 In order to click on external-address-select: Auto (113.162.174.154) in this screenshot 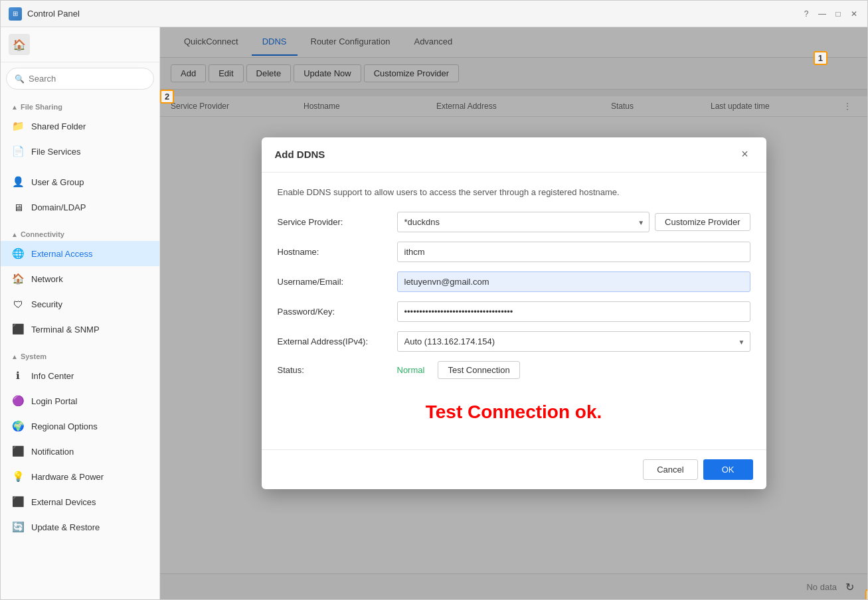, I will do `click(574, 341)`.